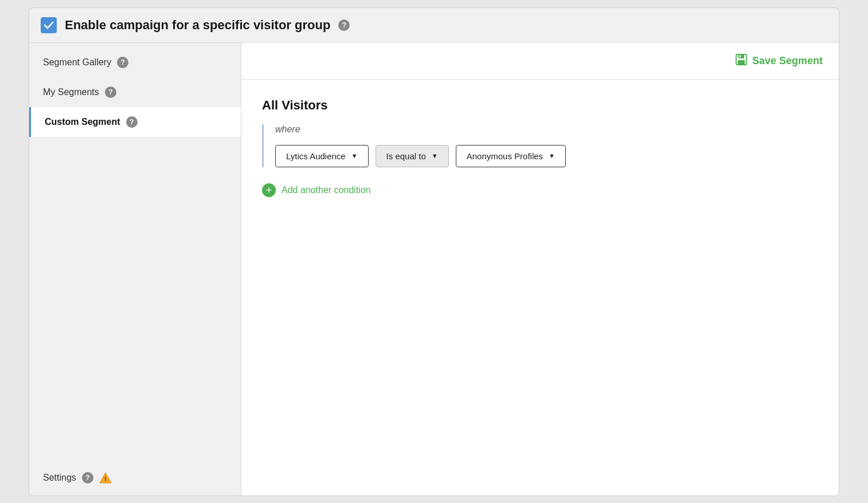 Image resolution: width=868 pixels, height=503 pixels. I want to click on value-dropdown: Anonymous Profiles ▼, so click(511, 156).